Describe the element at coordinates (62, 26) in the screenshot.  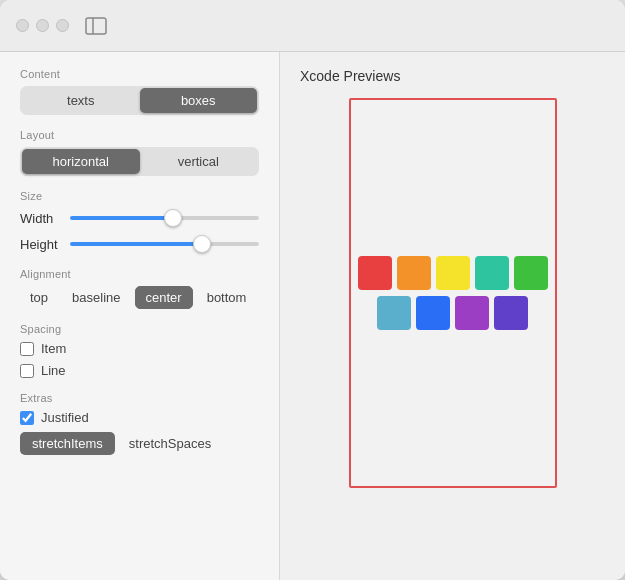
I see `maximize-button` at that location.